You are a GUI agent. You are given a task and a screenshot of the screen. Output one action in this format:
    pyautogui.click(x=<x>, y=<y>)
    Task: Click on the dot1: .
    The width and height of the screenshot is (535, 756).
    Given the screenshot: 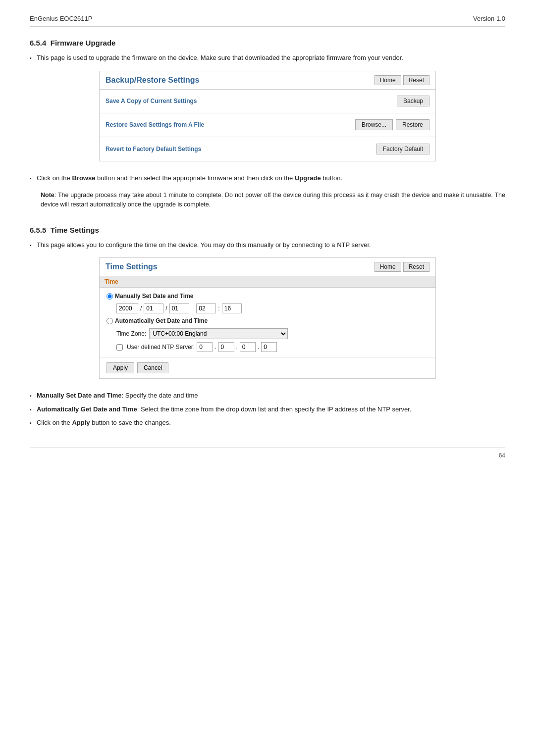 What is the action you would take?
    pyautogui.click(x=215, y=347)
    